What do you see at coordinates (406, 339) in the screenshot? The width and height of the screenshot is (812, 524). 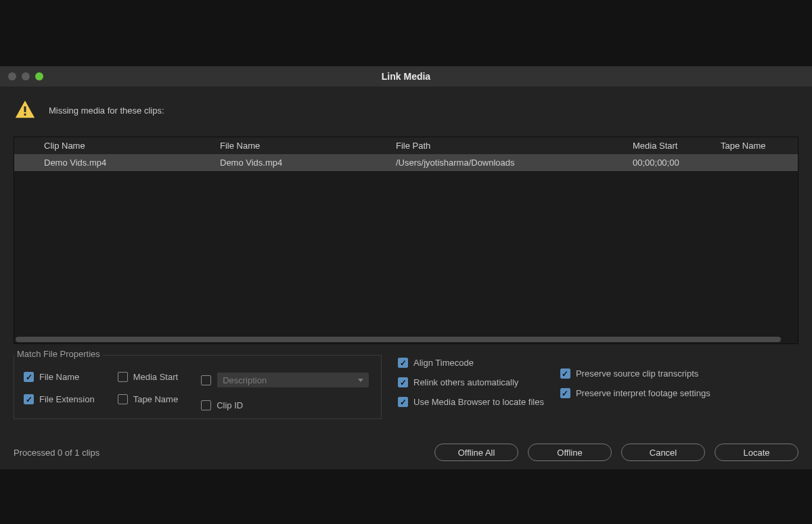 I see `horizontal-scrollbar` at bounding box center [406, 339].